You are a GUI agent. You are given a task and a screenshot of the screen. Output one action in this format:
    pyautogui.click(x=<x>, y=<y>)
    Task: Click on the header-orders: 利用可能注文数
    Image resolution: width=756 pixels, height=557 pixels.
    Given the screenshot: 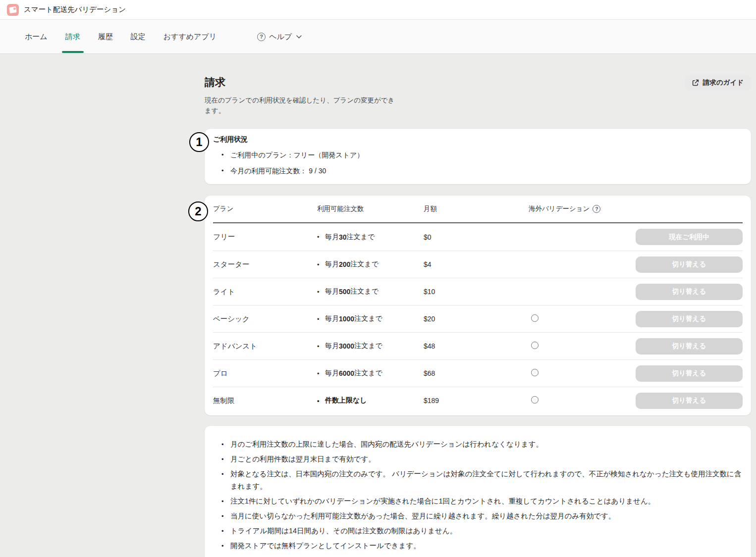 What is the action you would take?
    pyautogui.click(x=371, y=209)
    